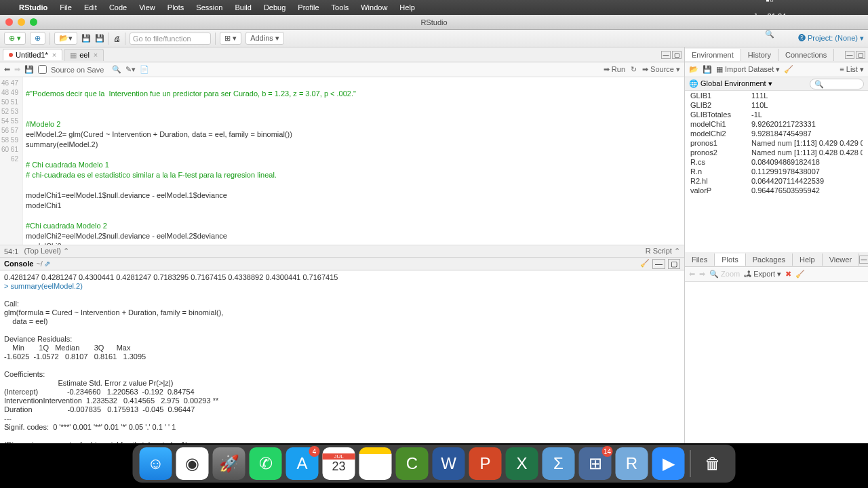 Image resolution: width=868 pixels, height=488 pixels. What do you see at coordinates (776, 162) in the screenshot?
I see `env-var-row: R.cs0.084094869182418` at bounding box center [776, 162].